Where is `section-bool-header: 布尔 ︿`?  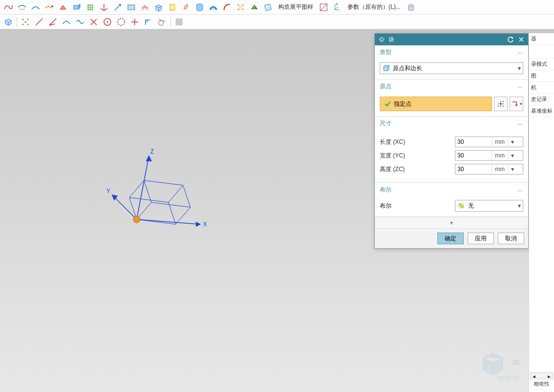 section-bool-header: 布尔 ︿ is located at coordinates (451, 190).